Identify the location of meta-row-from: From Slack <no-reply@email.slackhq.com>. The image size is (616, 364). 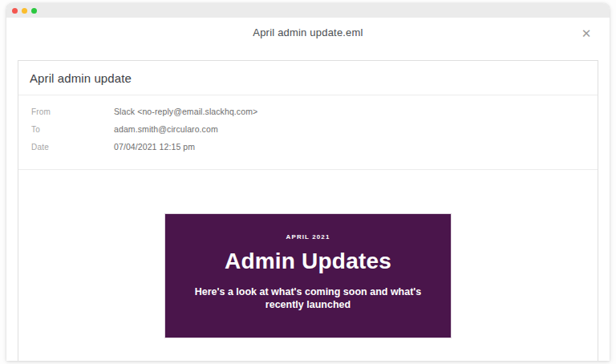
(309, 115).